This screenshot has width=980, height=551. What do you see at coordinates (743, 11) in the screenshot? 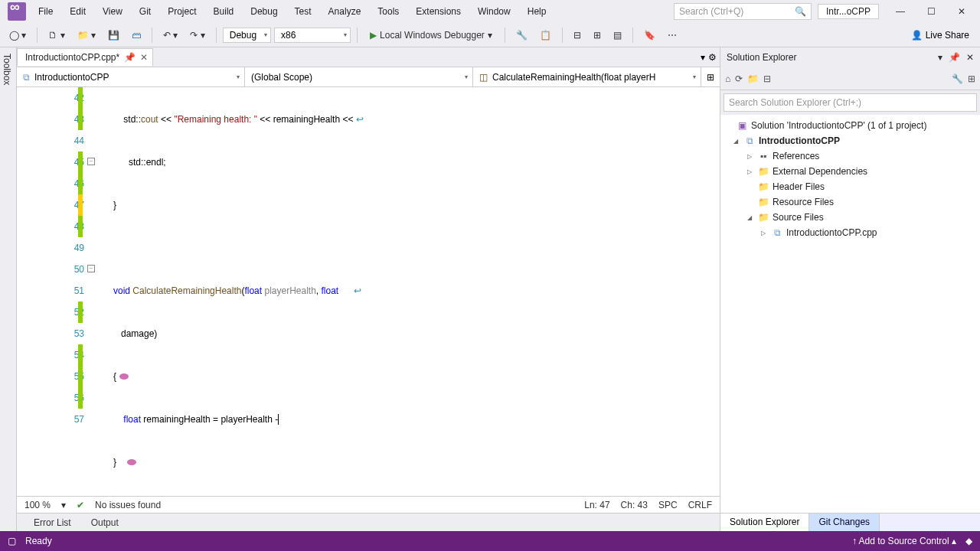
I see `search-input: Search (Ctrl+Q) 🔍` at bounding box center [743, 11].